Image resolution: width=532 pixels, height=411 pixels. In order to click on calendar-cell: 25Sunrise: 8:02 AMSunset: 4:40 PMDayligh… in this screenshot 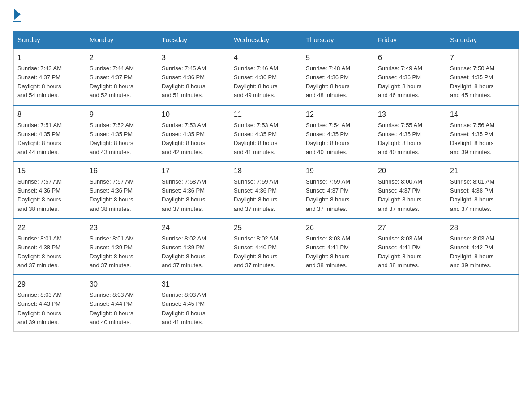, I will do `click(266, 247)`.